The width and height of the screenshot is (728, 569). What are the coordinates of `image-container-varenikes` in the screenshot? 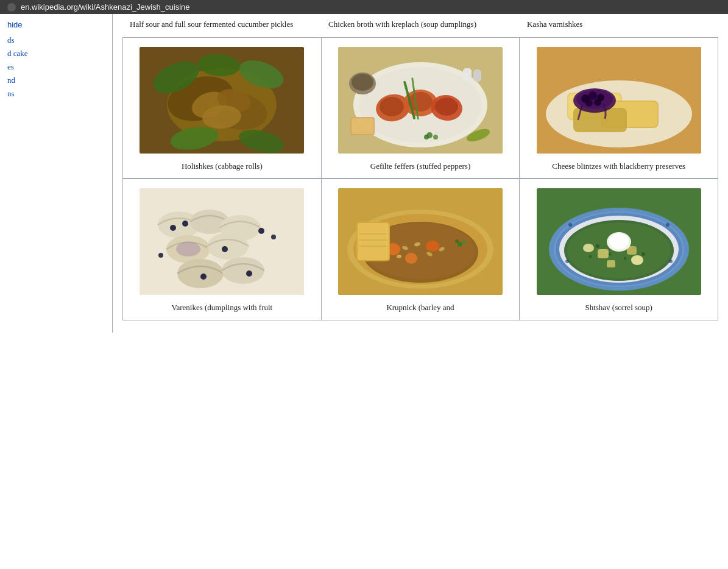 It's located at (222, 241).